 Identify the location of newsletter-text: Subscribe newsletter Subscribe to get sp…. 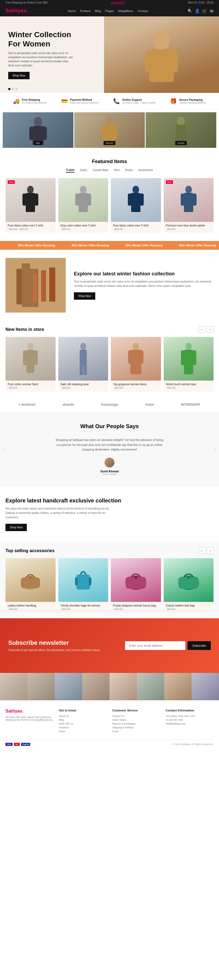
(59, 645).